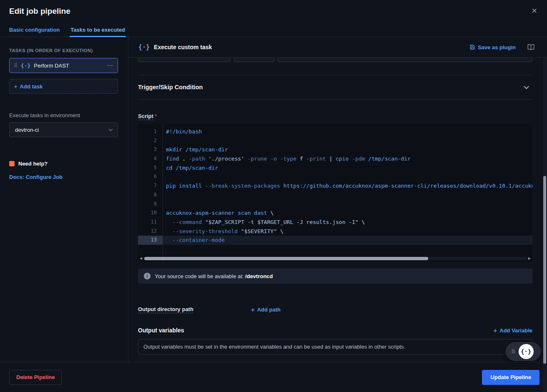 This screenshot has width=547, height=392. Describe the element at coordinates (33, 163) in the screenshot. I see `need-help-label: Need help?` at that location.